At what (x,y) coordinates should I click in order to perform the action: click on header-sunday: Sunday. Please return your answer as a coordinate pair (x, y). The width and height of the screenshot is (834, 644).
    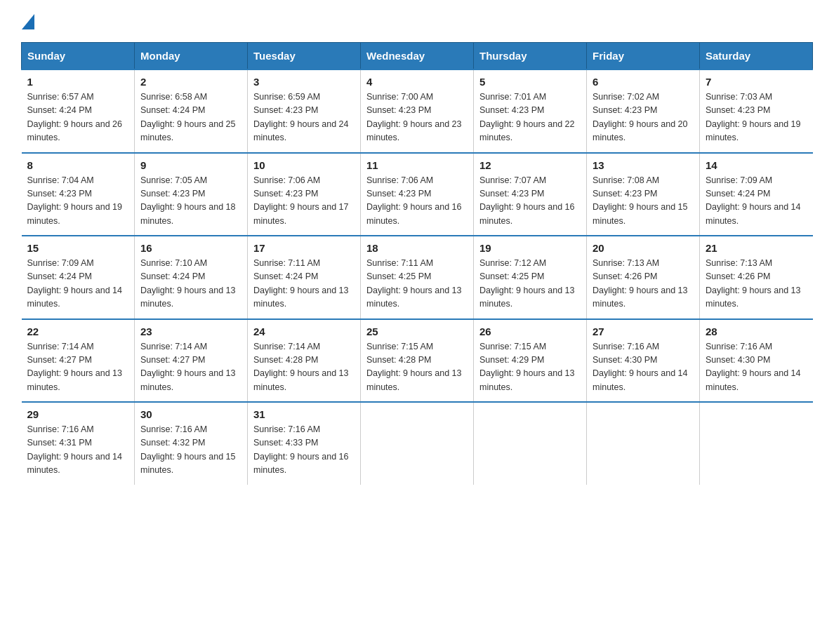
    Looking at the image, I should click on (79, 56).